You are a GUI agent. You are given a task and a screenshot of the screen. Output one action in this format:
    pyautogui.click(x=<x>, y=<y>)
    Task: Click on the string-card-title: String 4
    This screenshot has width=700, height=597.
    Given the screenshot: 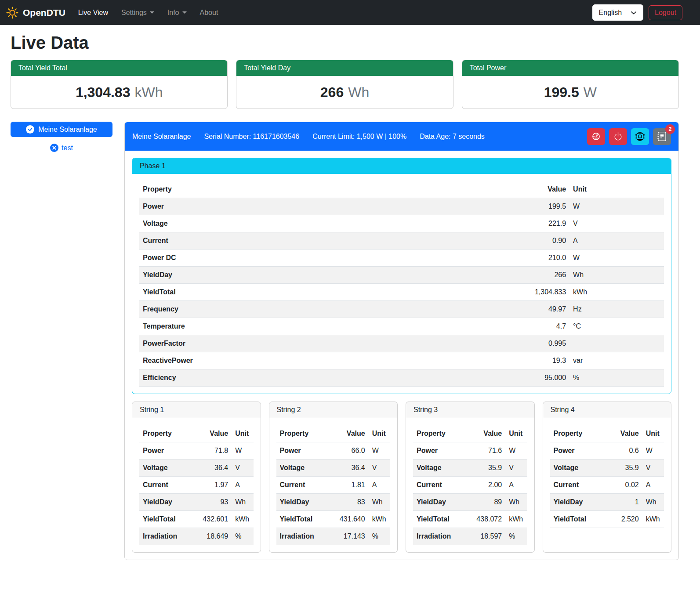 What is the action you would take?
    pyautogui.click(x=607, y=410)
    